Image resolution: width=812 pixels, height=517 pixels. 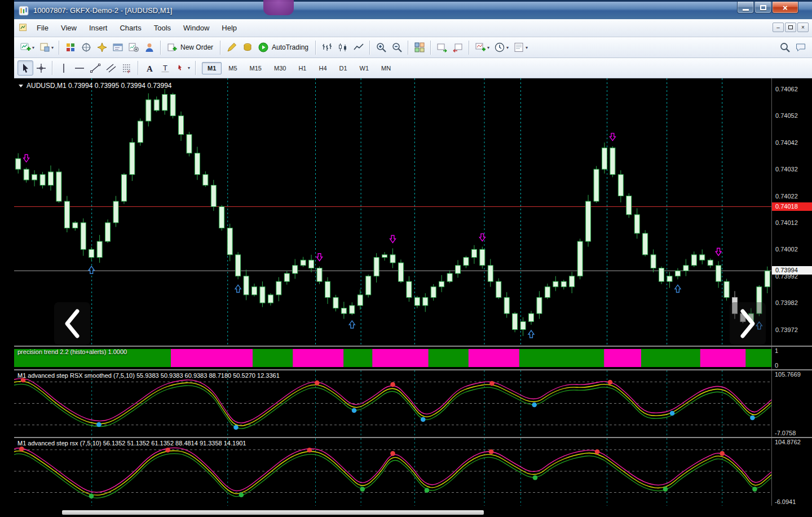 What do you see at coordinates (343, 47) in the screenshot?
I see `candlestick-chart-icon` at bounding box center [343, 47].